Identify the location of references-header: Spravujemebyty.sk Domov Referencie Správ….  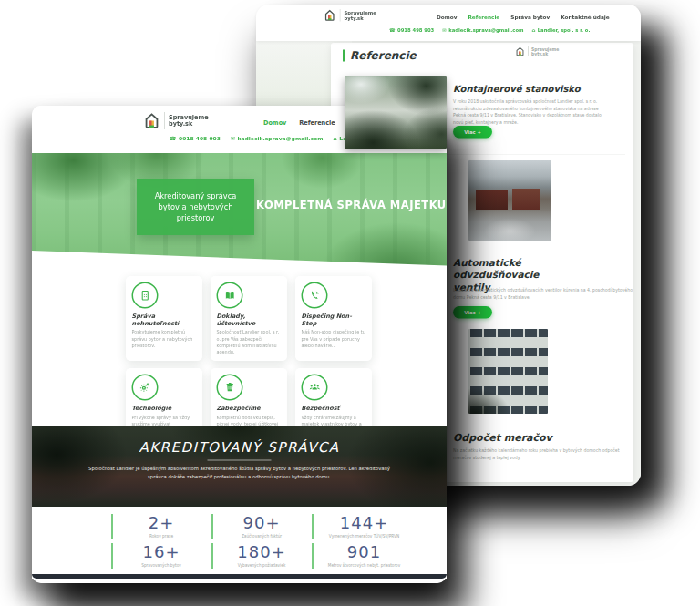
(448, 23).